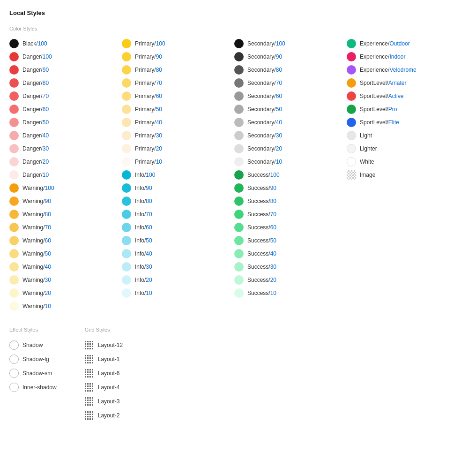 Image resolution: width=461 pixels, height=476 pixels. Describe the element at coordinates (403, 136) in the screenshot. I see `color-item: Light` at that location.